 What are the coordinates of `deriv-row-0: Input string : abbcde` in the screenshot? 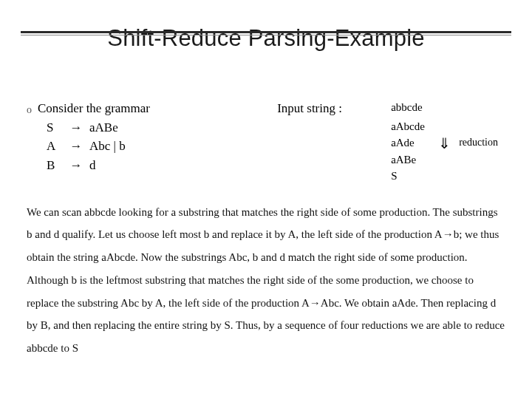 It's located at (387, 109).